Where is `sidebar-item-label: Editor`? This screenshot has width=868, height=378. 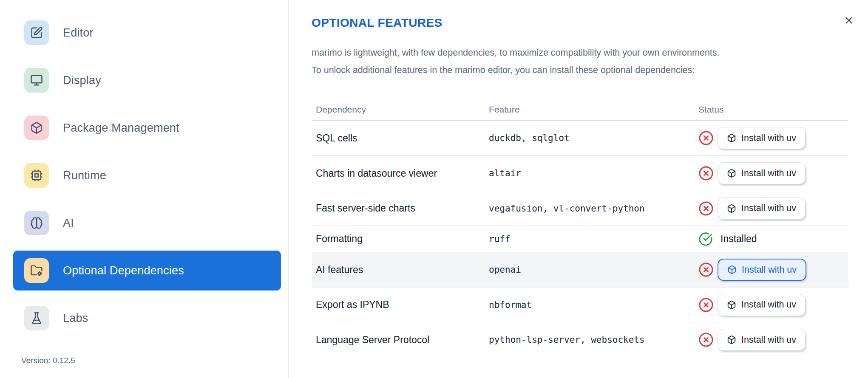 sidebar-item-label: Editor is located at coordinates (78, 33).